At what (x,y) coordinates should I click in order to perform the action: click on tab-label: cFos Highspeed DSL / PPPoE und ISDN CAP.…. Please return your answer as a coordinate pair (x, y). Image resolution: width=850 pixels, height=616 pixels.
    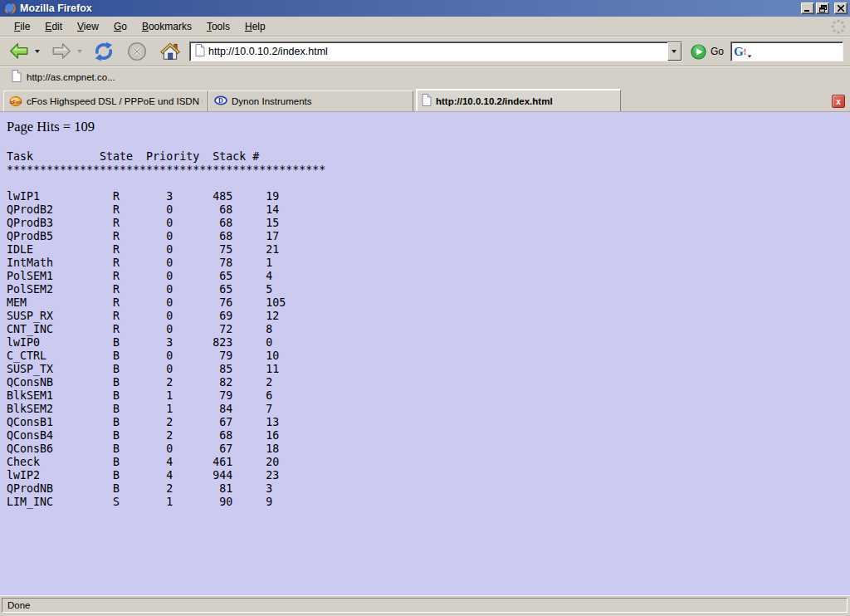
    Looking at the image, I should click on (115, 101).